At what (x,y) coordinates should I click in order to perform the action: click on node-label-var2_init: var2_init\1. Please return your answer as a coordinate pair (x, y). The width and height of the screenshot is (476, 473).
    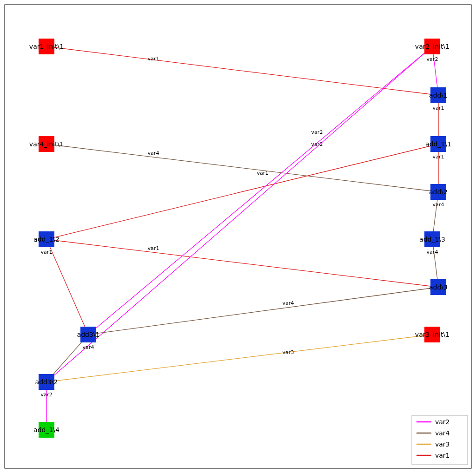
    Looking at the image, I should click on (432, 46).